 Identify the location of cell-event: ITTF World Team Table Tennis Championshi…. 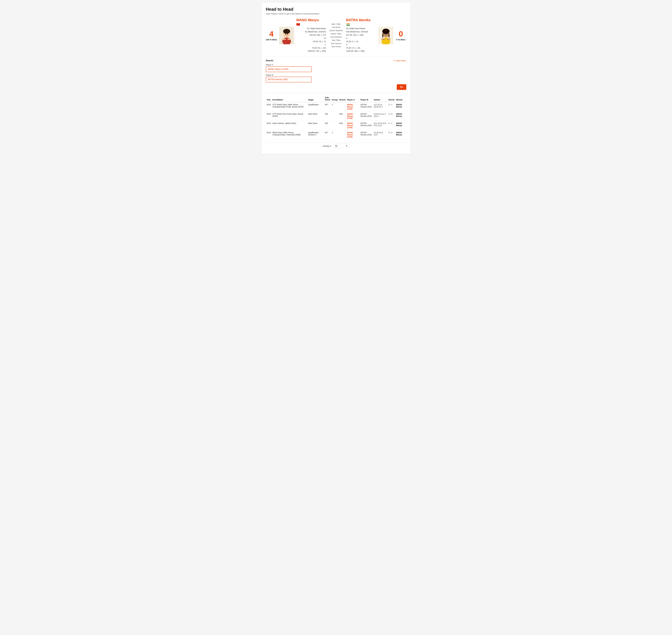
(290, 107).